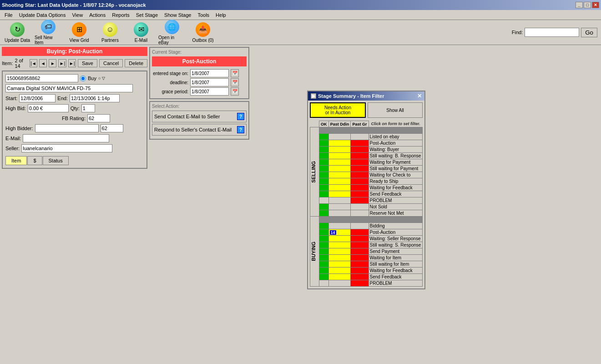 Image resolution: width=601 pixels, height=364 pixels. What do you see at coordinates (367, 277) in the screenshot?
I see `stage-row-send-feedback-buy: Send Feedback` at bounding box center [367, 277].